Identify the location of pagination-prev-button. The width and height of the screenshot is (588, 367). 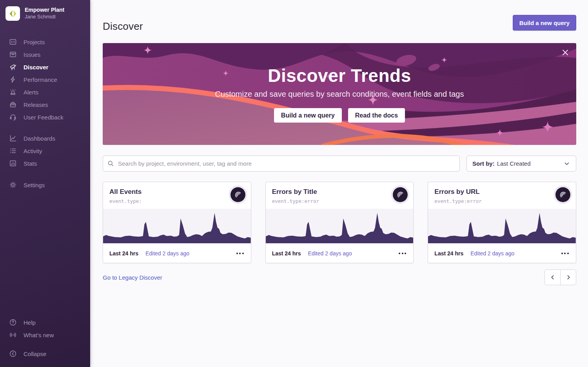
(553, 277).